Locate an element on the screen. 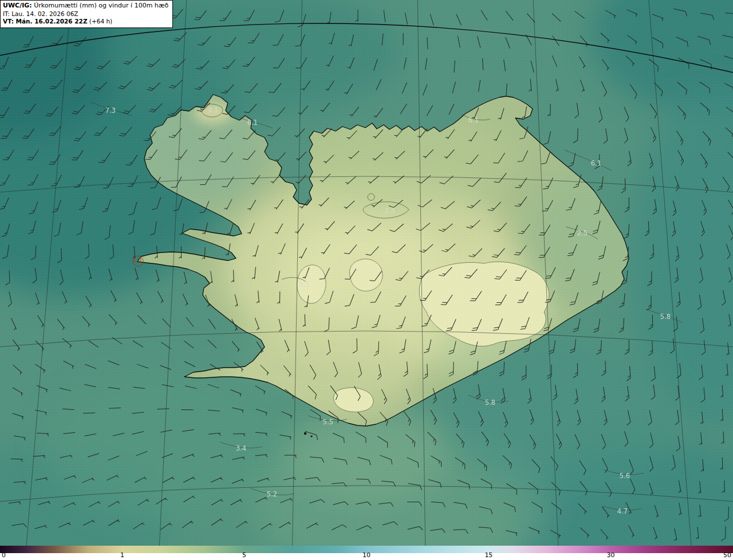 This screenshot has width=733, height=560. wind-barb is located at coordinates (89, 413).